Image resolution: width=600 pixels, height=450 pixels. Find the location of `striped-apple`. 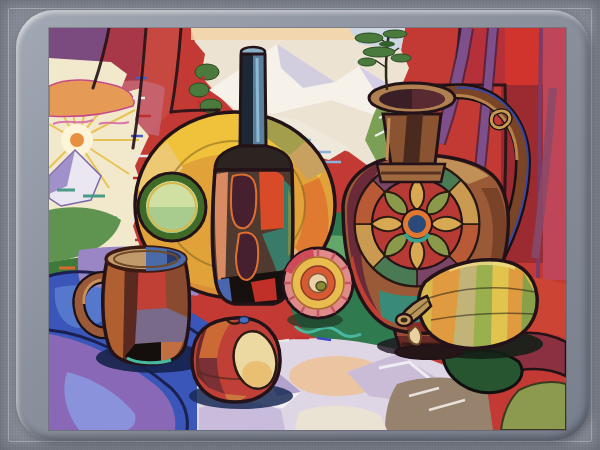

striped-apple is located at coordinates (237, 360).